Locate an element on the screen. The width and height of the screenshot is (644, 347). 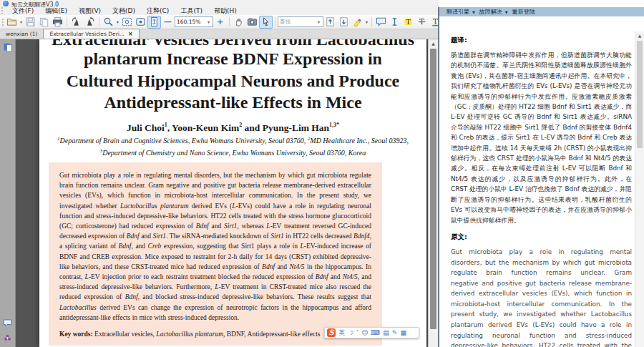
translation-chinese-text: 肠道菌群在调节精神障碍中发挥作用，但肠道菌群调节大脑功能的机制仍不清楚。革兰氏阴… is located at coordinates (541, 137).